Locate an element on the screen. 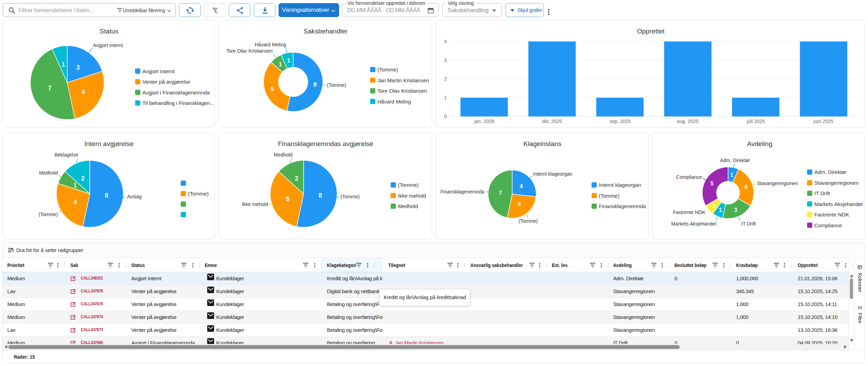 This screenshot has width=868, height=366. svg-text: Klageinstans is located at coordinates (542, 144).